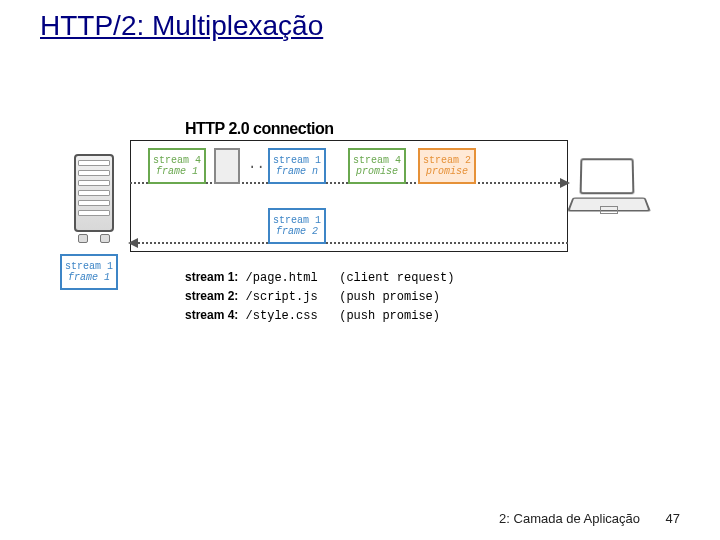  I want to click on frame-stream4-promise: stream 4 promise, so click(377, 166).